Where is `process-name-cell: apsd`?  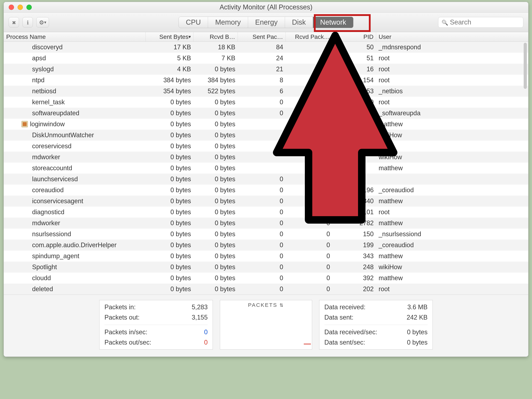
process-name-cell: apsd is located at coordinates (75, 58).